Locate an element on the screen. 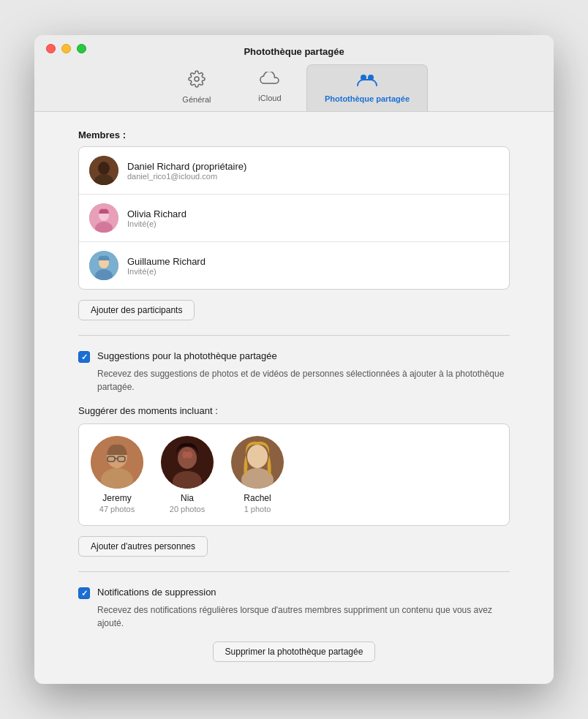 This screenshot has height=719, width=588. delete-library-button: Supprimer la photothèque partagée is located at coordinates (294, 652).